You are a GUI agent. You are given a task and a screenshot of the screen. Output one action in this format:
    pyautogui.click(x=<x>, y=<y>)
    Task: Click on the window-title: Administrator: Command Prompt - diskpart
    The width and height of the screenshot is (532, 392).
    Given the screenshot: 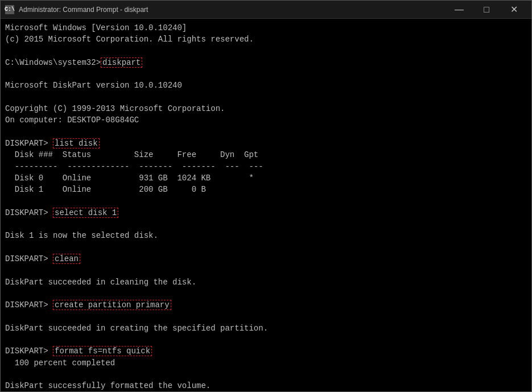 What is the action you would take?
    pyautogui.click(x=232, y=10)
    